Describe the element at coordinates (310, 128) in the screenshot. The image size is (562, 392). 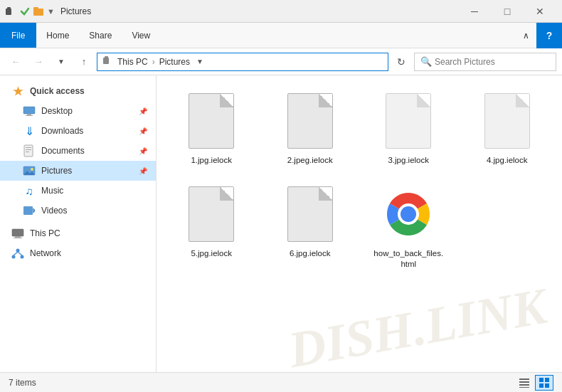
I see `file-item-2: 2.jpeg.ielock` at that location.